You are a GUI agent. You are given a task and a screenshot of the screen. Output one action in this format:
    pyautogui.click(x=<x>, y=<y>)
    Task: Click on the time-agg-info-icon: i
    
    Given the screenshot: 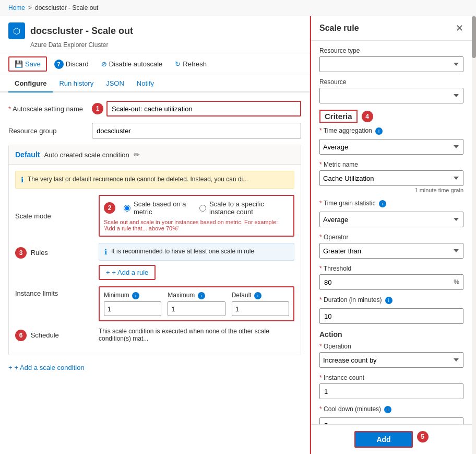 What is the action you would take?
    pyautogui.click(x=379, y=131)
    